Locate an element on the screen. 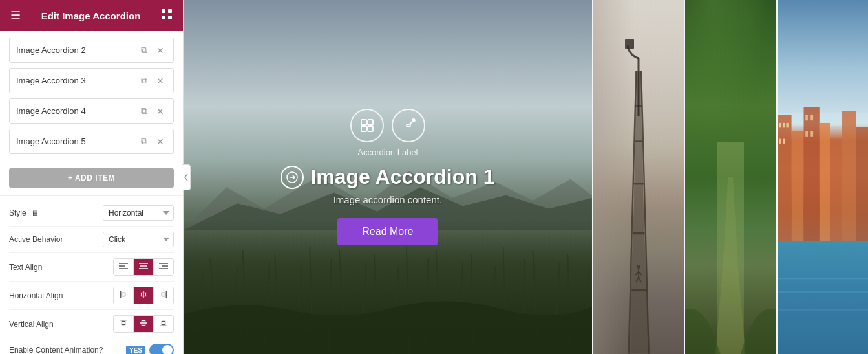 This screenshot has height=354, width=868. hamburger-icon: ☰ is located at coordinates (16, 16).